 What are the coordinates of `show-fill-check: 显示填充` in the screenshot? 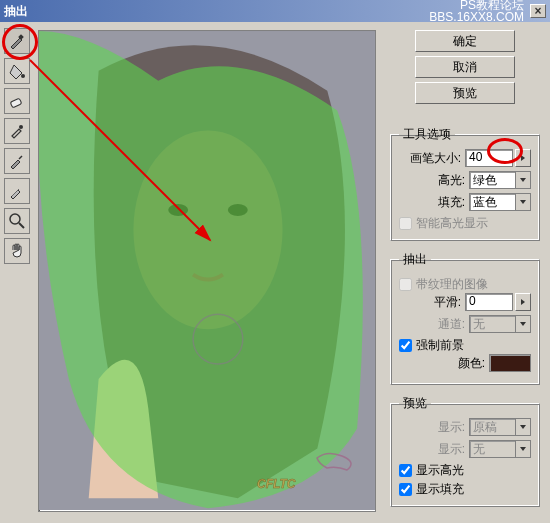 It's located at (465, 490).